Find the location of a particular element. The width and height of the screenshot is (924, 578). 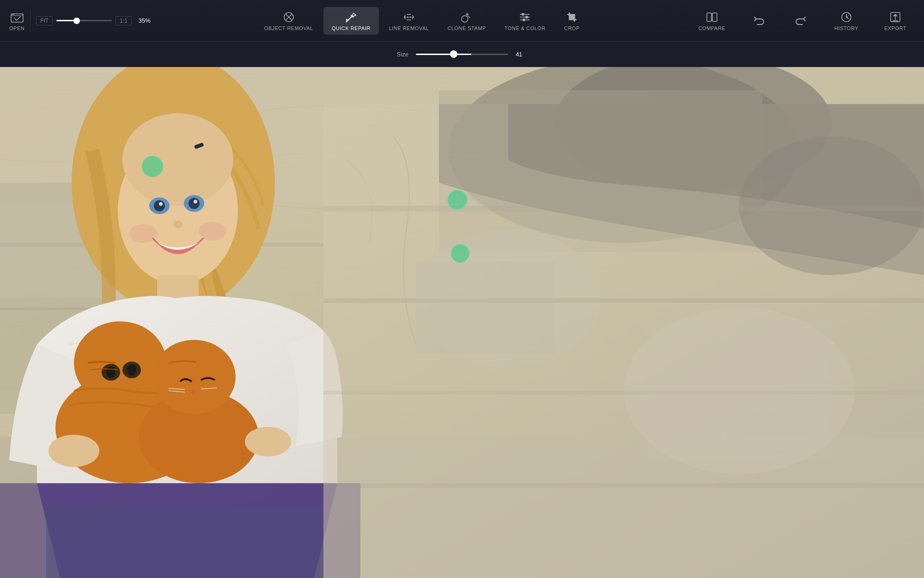

history-button: HISTORY is located at coordinates (846, 21).